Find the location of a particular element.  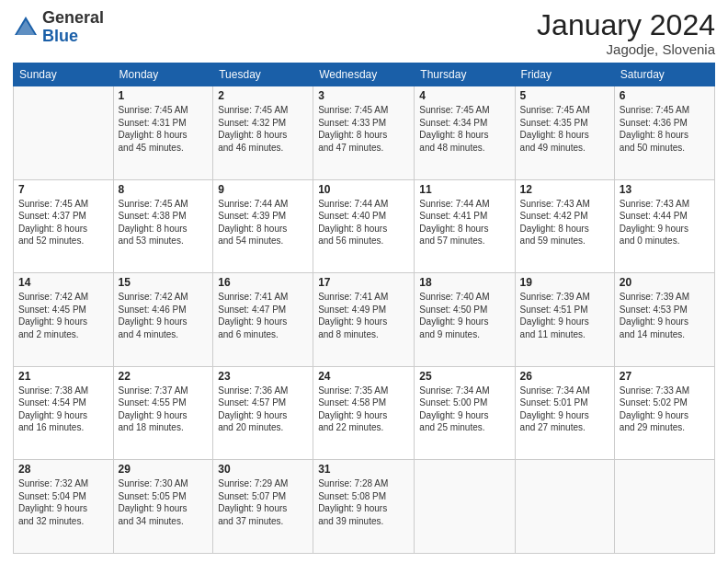

day-info: Sunrise: 7:45 AMSunset: 4:36 PMDaylight:… is located at coordinates (665, 129).